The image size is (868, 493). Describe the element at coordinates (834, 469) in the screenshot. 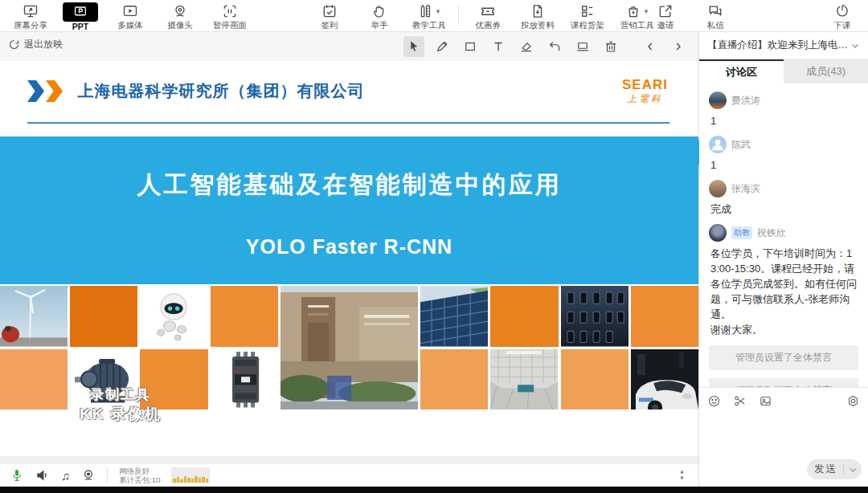

I see `send-button: 发送` at that location.